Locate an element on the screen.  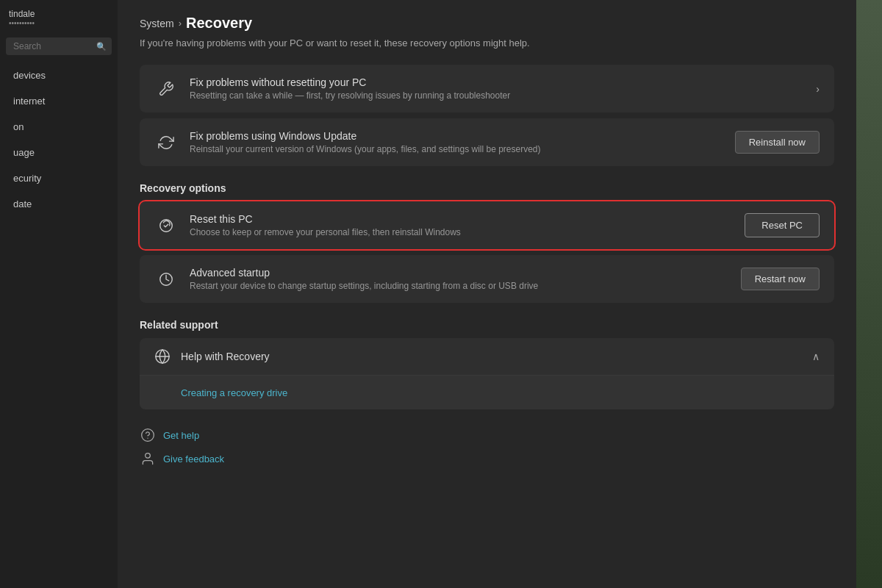
chevron-up-icon: ∧ is located at coordinates (816, 356).